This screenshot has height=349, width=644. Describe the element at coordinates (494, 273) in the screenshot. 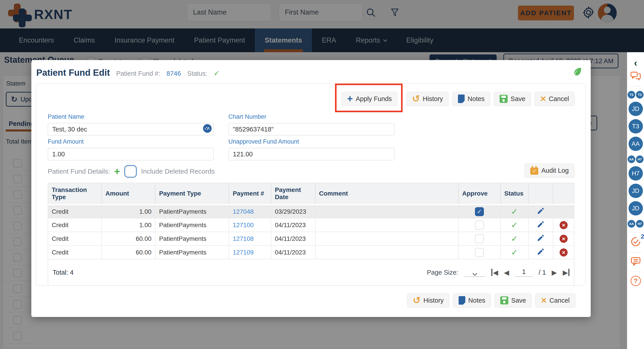

I see `first-page-button: ◀` at that location.